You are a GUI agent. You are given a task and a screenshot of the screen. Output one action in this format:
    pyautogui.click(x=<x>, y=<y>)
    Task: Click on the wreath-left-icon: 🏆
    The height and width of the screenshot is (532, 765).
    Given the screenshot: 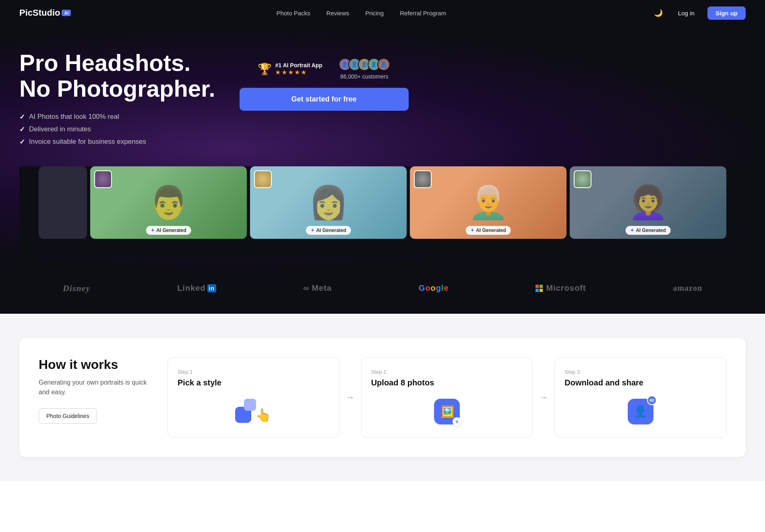 What is the action you would take?
    pyautogui.click(x=265, y=69)
    